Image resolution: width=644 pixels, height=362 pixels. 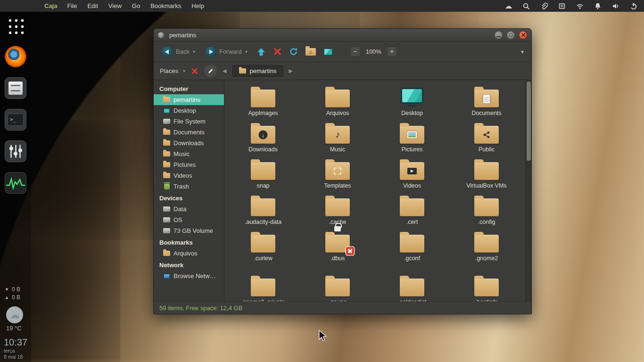 I want to click on terminal-prompt-icon: >_, so click(x=16, y=120).